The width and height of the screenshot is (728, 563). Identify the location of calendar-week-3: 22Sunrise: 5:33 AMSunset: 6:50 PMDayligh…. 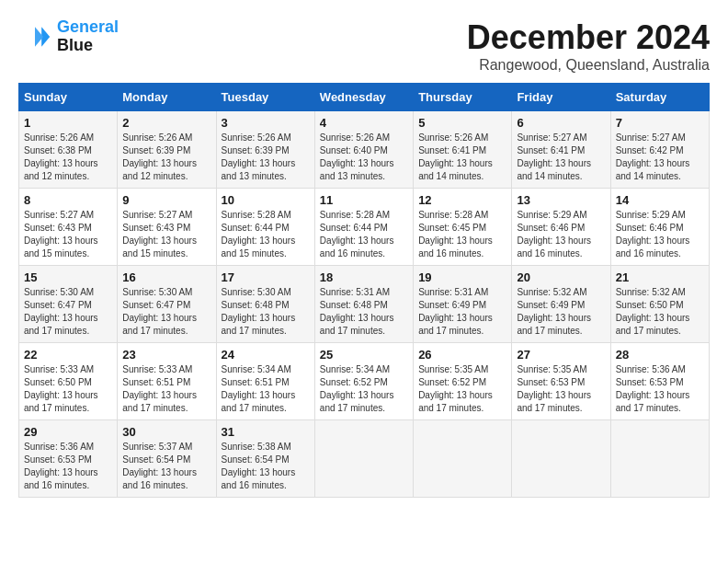
(364, 382).